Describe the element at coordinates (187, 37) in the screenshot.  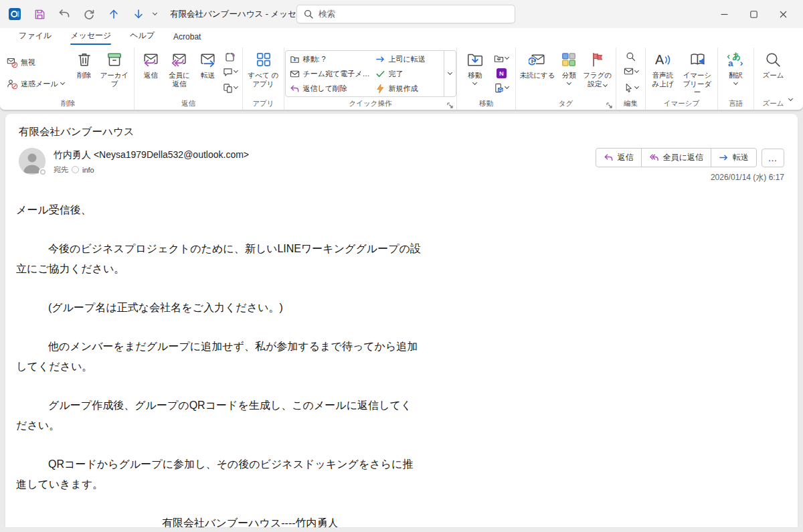
I see `tab-acrobat: Acrobat` at that location.